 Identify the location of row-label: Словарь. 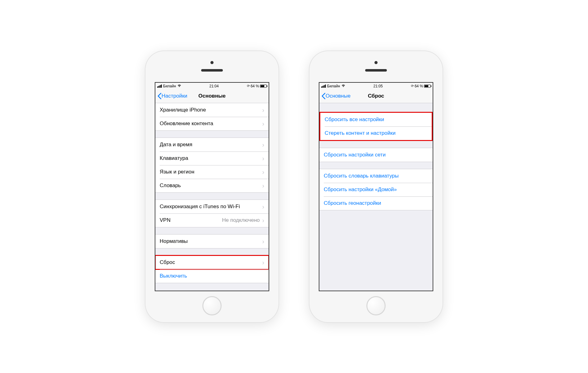
(170, 186).